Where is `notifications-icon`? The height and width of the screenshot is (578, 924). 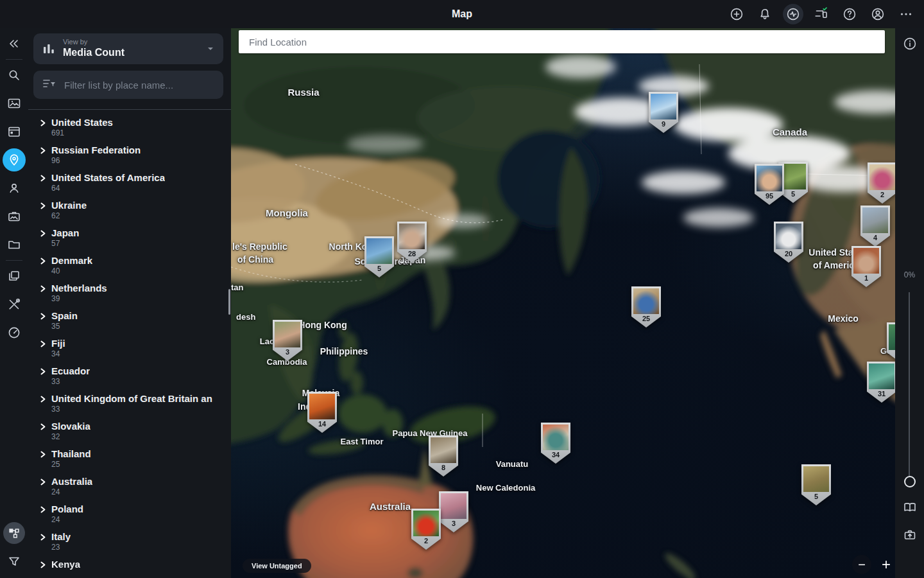 notifications-icon is located at coordinates (765, 14).